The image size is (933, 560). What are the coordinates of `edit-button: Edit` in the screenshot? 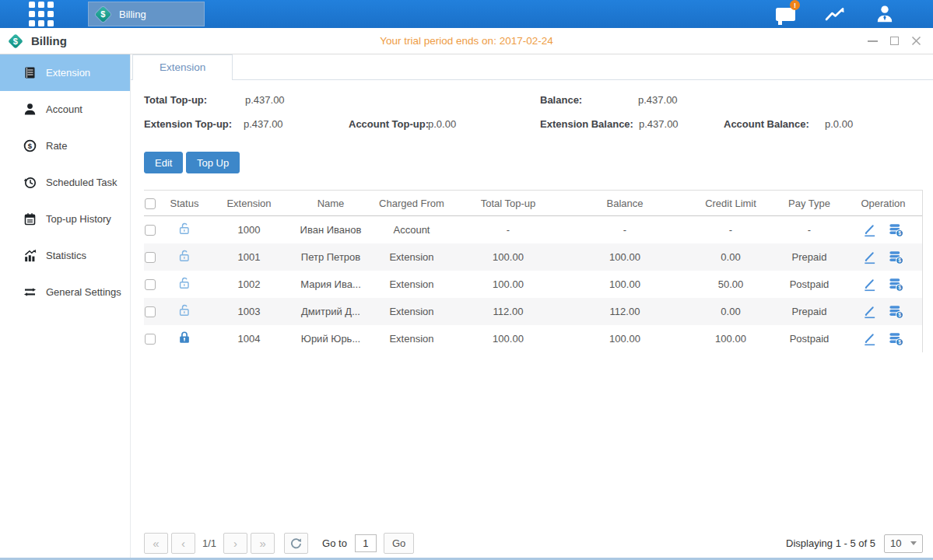 It's located at (163, 163).